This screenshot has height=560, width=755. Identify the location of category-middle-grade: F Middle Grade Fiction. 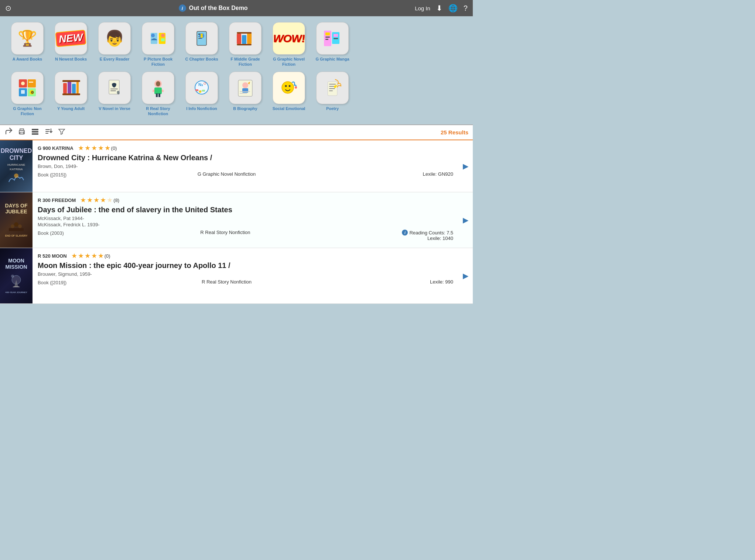
(245, 45).